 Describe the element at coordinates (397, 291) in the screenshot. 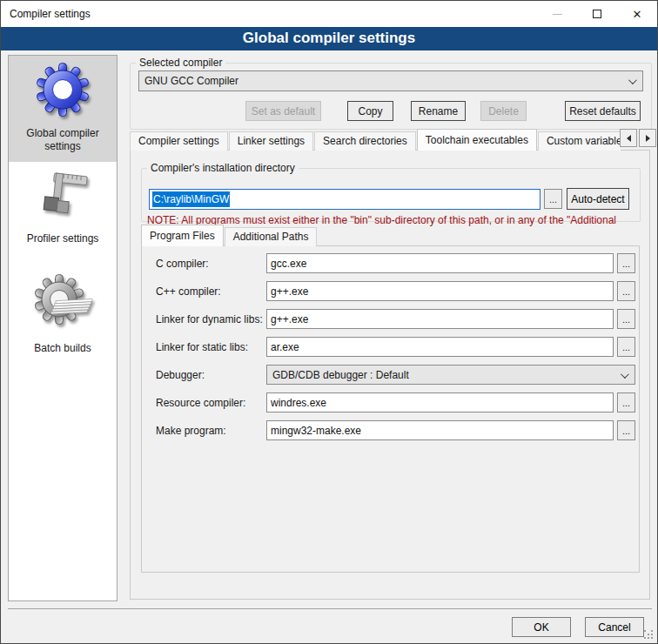

I see `cpp-compiler-row: C++ compiler: ...` at that location.